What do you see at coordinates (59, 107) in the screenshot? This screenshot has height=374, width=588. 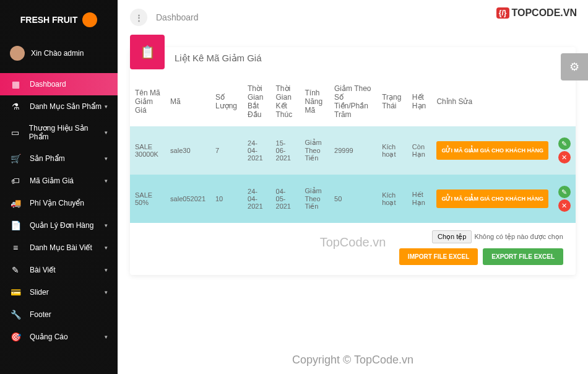 I see `sidebar-item: ⚗Danh Mục Sản Phẩm▾` at bounding box center [59, 107].